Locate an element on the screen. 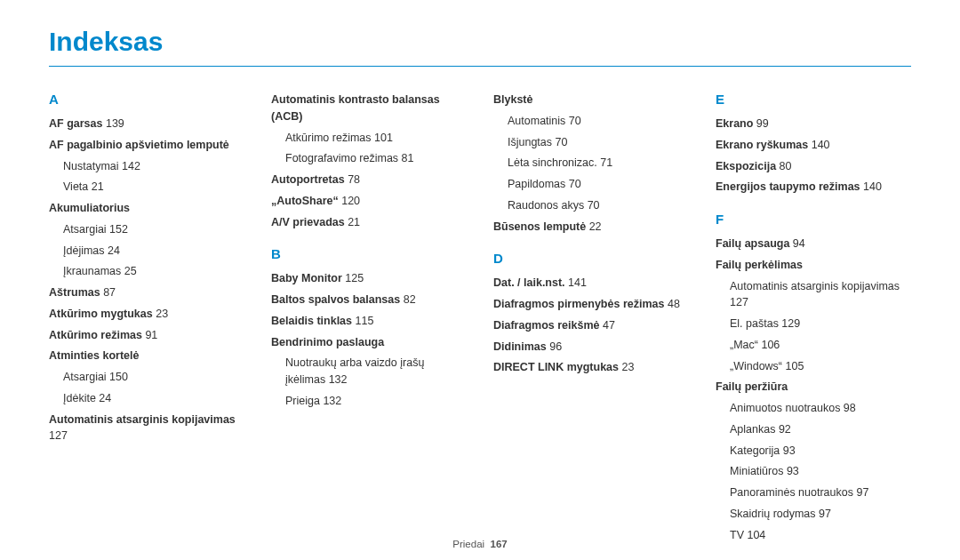  entry-page: 94 is located at coordinates (796, 244).